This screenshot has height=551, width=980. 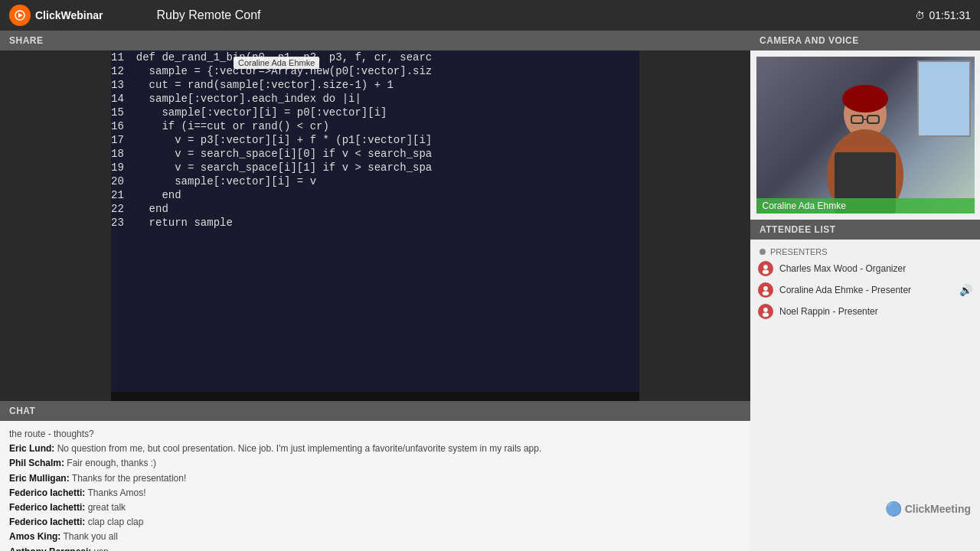 What do you see at coordinates (966, 290) in the screenshot?
I see `speaker-icon: 🔊` at bounding box center [966, 290].